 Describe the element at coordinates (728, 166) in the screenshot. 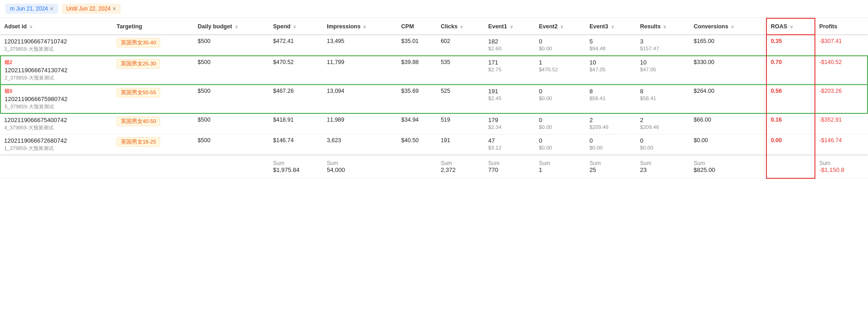

I see `footer-conversions: Sum$825.00` at that location.